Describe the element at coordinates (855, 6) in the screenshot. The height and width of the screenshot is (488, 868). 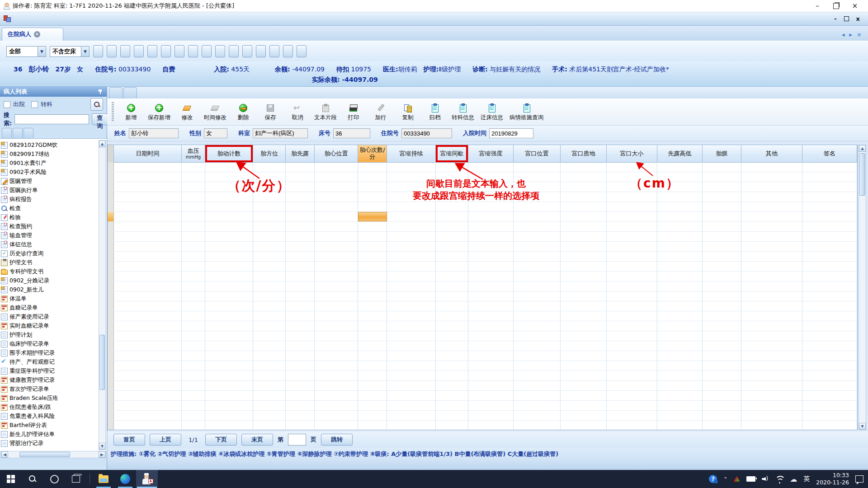
I see `close-button: ×` at that location.